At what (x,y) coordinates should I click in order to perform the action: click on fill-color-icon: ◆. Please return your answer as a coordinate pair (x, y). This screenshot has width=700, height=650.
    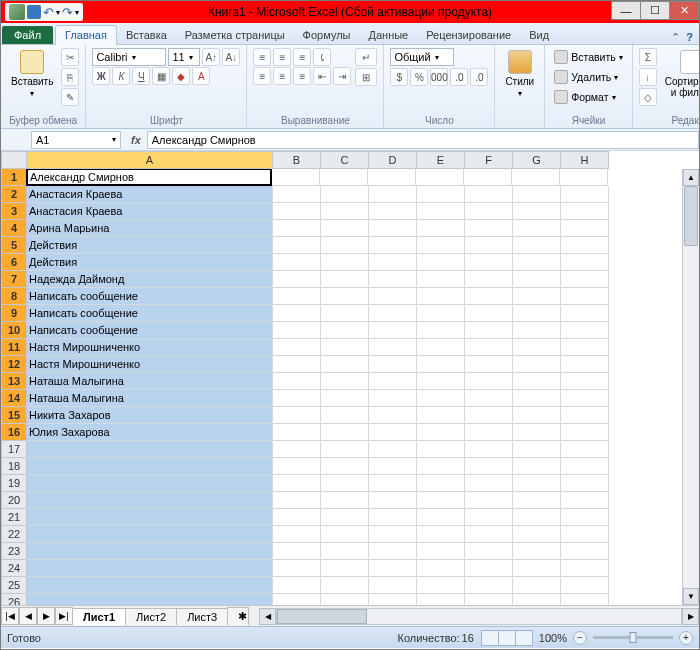
    Looking at the image, I should click on (181, 76).